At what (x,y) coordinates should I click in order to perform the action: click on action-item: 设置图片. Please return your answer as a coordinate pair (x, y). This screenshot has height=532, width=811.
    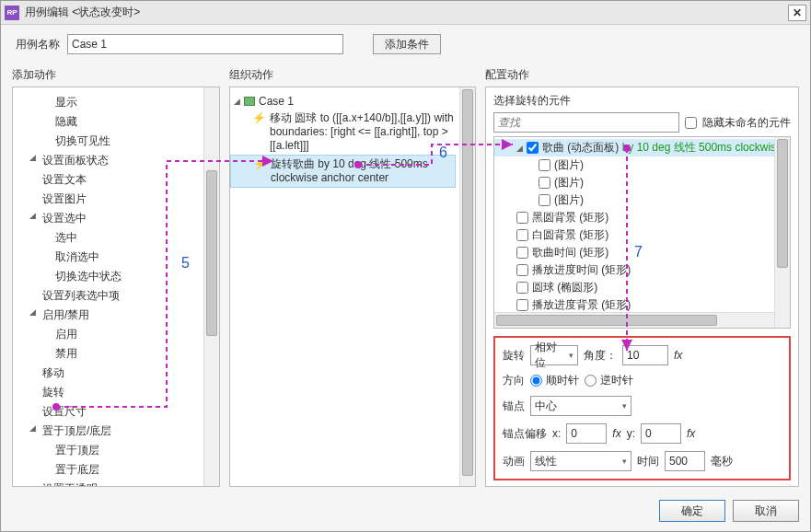
    Looking at the image, I should click on (110, 199).